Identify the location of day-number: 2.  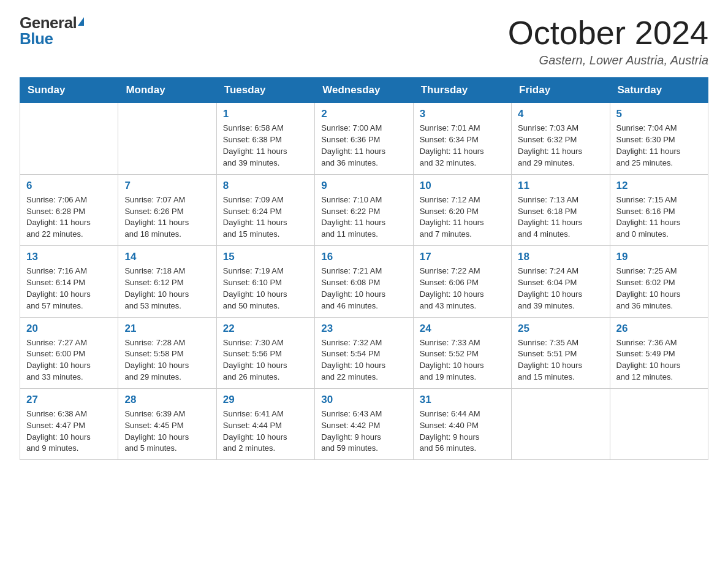
(364, 114).